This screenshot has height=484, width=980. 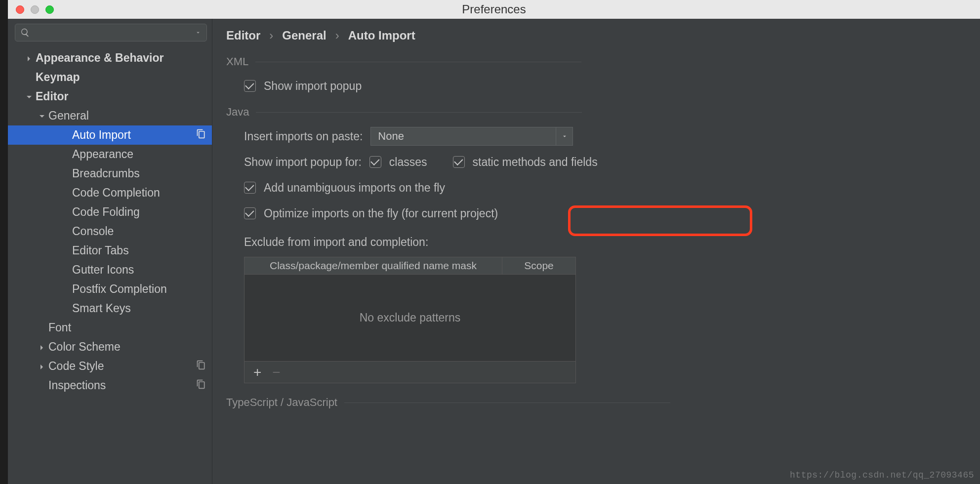 I want to click on sidebar-item-auto-import: Auto Import, so click(x=110, y=135).